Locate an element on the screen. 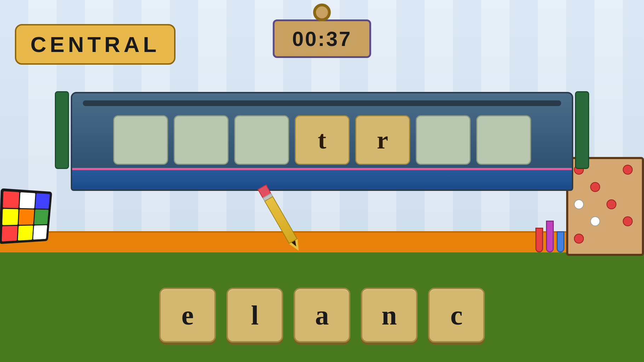 Image resolution: width=644 pixels, height=362 pixels. test-tube-red is located at coordinates (539, 240).